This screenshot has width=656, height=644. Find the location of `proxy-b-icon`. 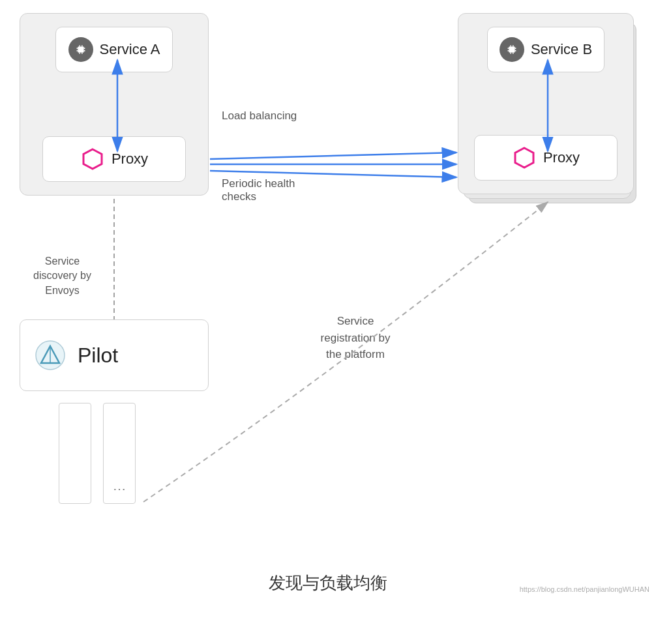

proxy-b-icon is located at coordinates (524, 158).